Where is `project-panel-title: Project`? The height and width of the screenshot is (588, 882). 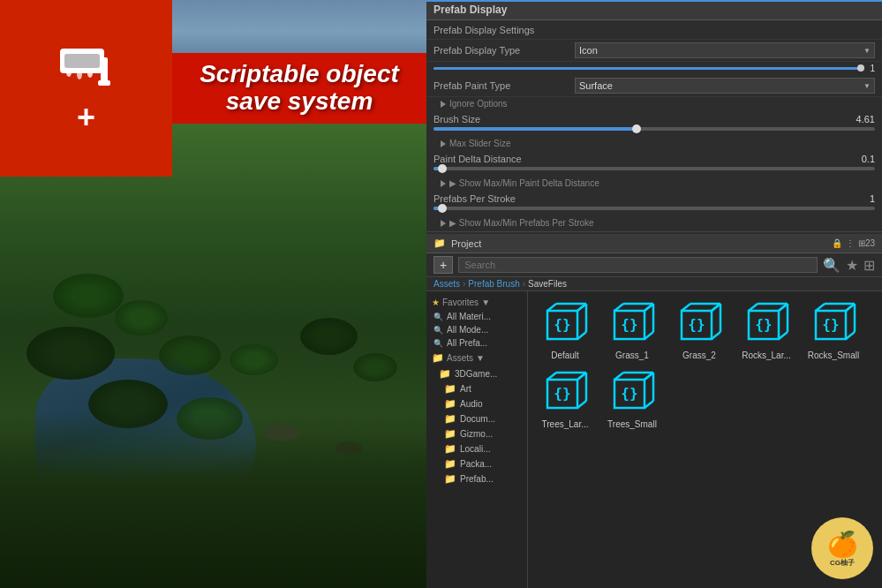
project-panel-title: Project is located at coordinates (466, 244).